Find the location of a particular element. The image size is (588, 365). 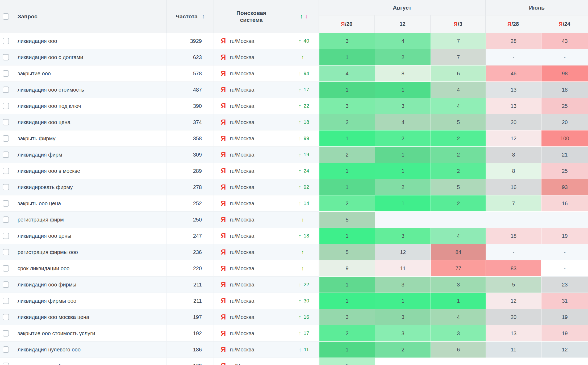

date-column-header: Я/20 is located at coordinates (347, 24).